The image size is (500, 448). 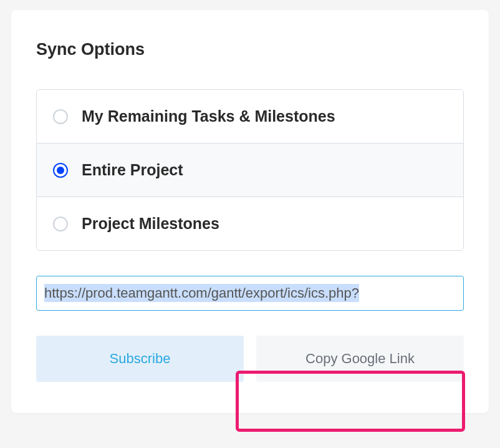 I want to click on radio-label: Project Milestones, so click(x=151, y=223).